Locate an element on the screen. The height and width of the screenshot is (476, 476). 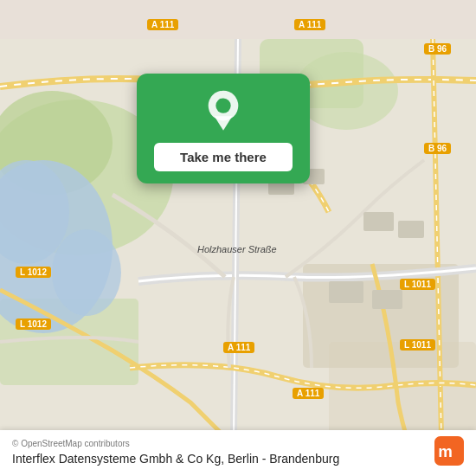
road-label-a111-3: A 111 is located at coordinates (239, 348).